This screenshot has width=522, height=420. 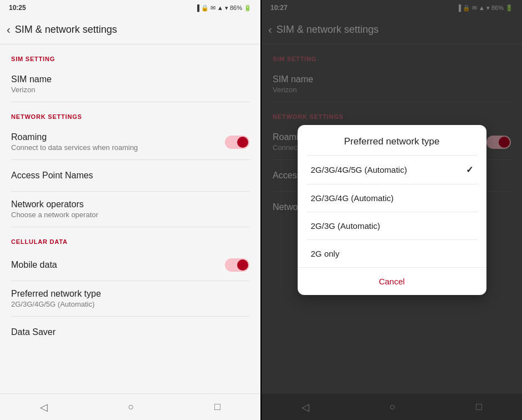 What do you see at coordinates (130, 332) in the screenshot?
I see `left-data-saver-title: Data Saver` at bounding box center [130, 332].